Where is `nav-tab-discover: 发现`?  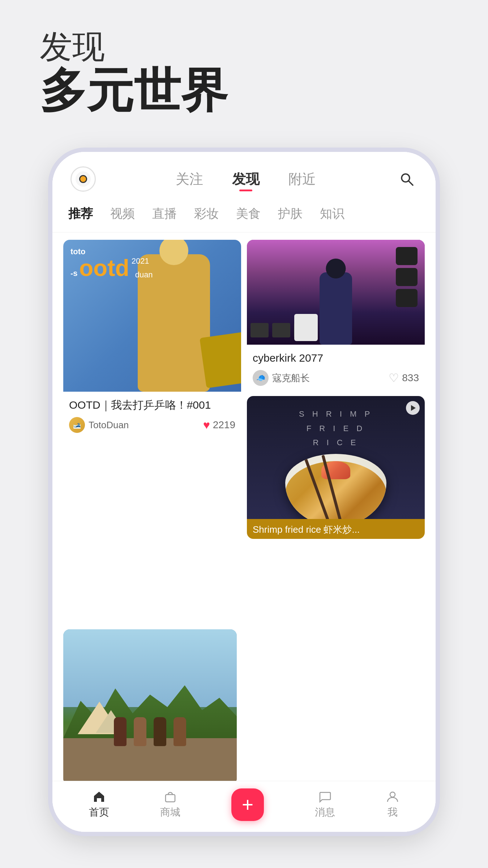 nav-tab-discover: 发现 is located at coordinates (246, 179).